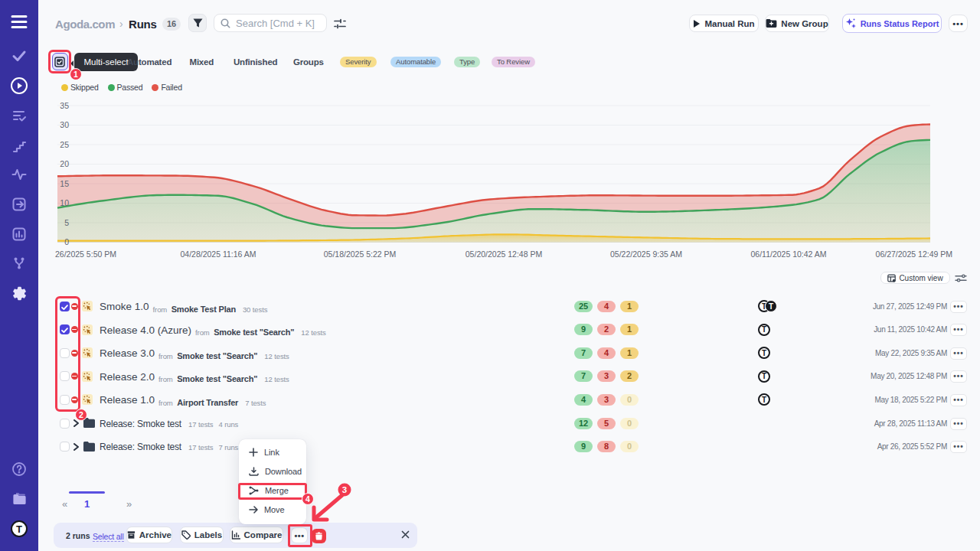 The width and height of the screenshot is (980, 551). Describe the element at coordinates (64, 164) in the screenshot. I see `svg-text: 20` at that location.